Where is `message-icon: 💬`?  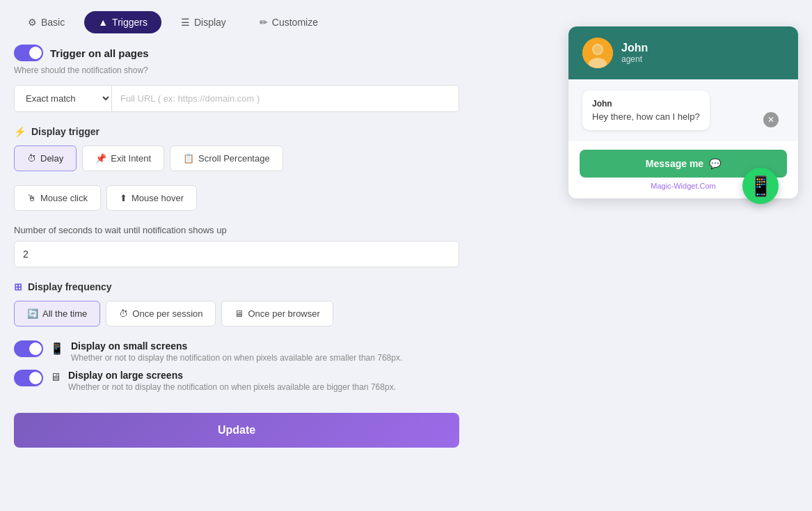 message-icon: 💬 is located at coordinates (715, 164).